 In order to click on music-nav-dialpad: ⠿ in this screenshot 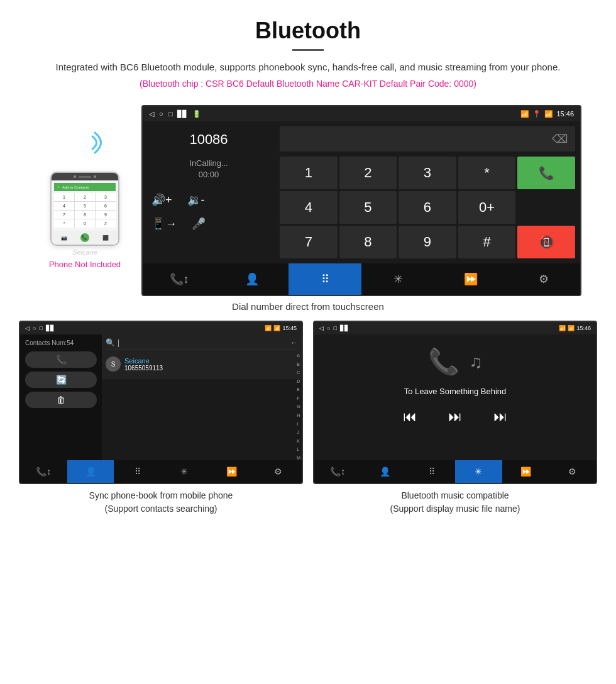, I will do `click(431, 472)`.